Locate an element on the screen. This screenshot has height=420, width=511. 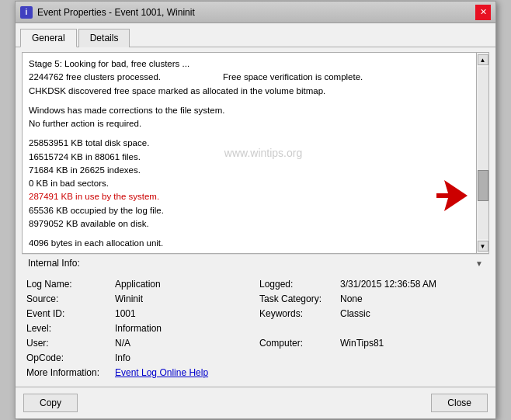
event-line-11: 0 KB in bad sectors. is located at coordinates (249, 183).